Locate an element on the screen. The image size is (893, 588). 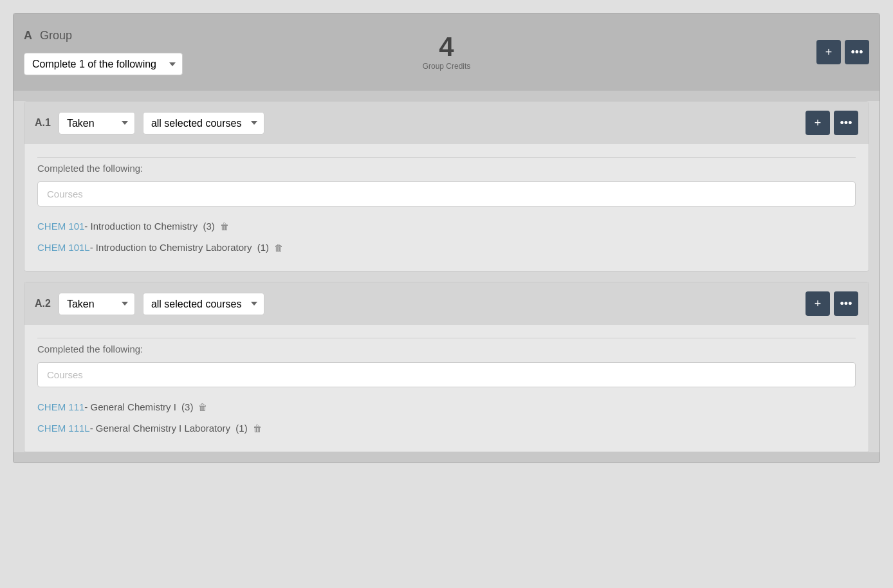
a1-courses-input is located at coordinates (446, 194).